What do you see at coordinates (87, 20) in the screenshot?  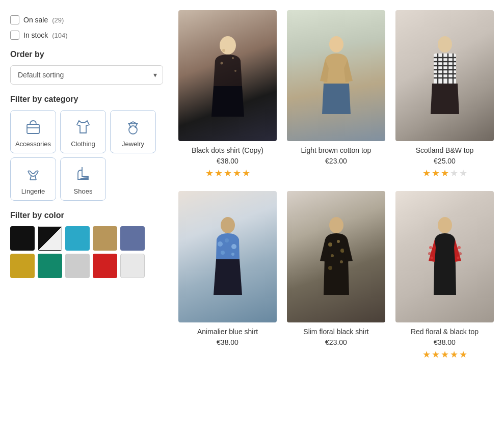 I see `on-sale-filter: On sale (29)` at bounding box center [87, 20].